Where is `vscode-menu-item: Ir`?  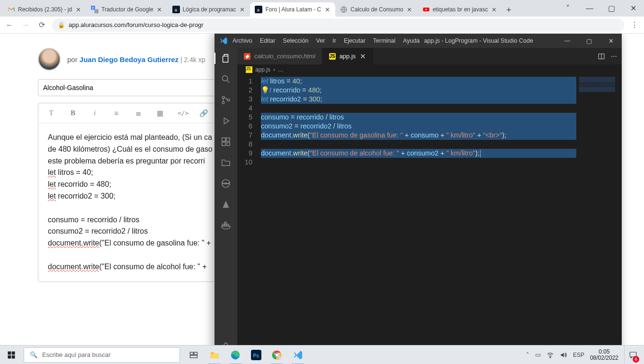 vscode-menu-item: Ir is located at coordinates (334, 41).